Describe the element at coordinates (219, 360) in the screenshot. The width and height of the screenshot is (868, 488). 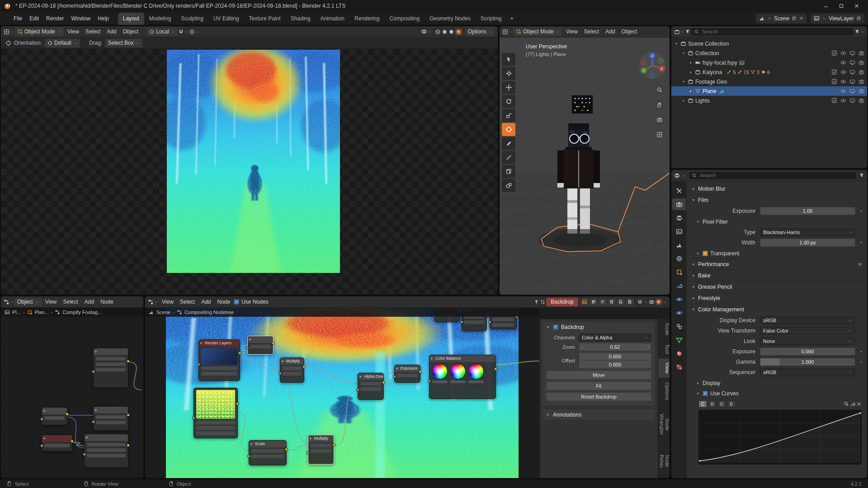
I see `comp-node-render-layers: Render Layers` at that location.